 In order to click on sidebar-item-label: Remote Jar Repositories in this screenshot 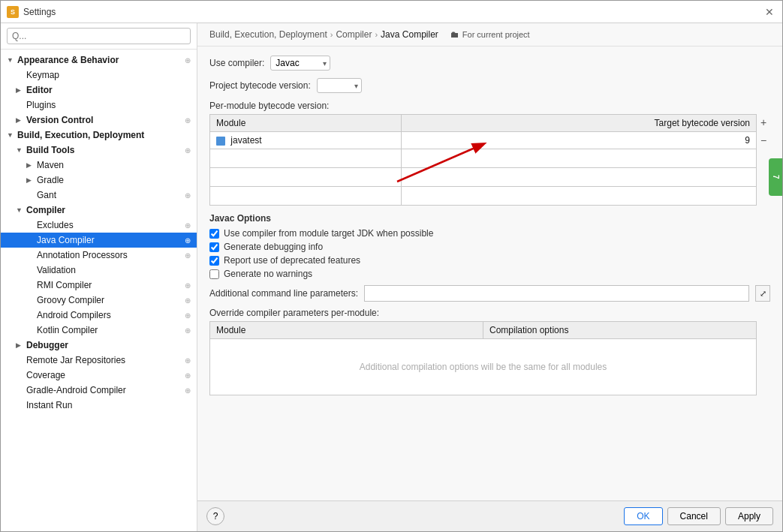, I will do `click(104, 360)`.